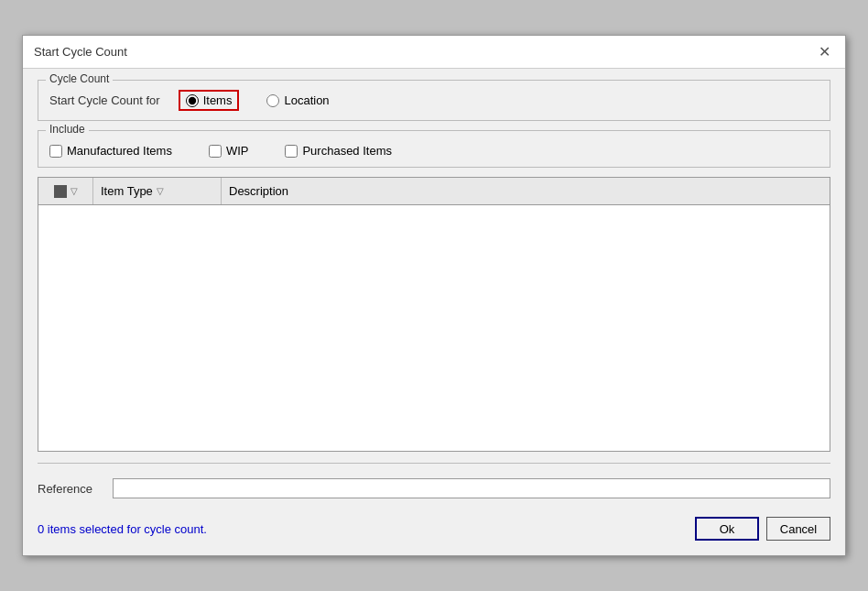 This screenshot has height=591, width=868. I want to click on close-button: ✕, so click(824, 52).